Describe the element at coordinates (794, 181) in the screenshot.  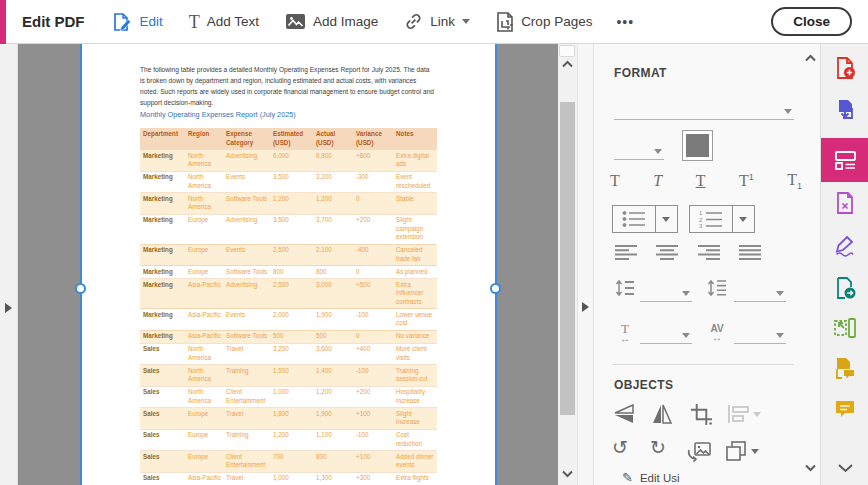
I see `subscript-button: T1` at that location.